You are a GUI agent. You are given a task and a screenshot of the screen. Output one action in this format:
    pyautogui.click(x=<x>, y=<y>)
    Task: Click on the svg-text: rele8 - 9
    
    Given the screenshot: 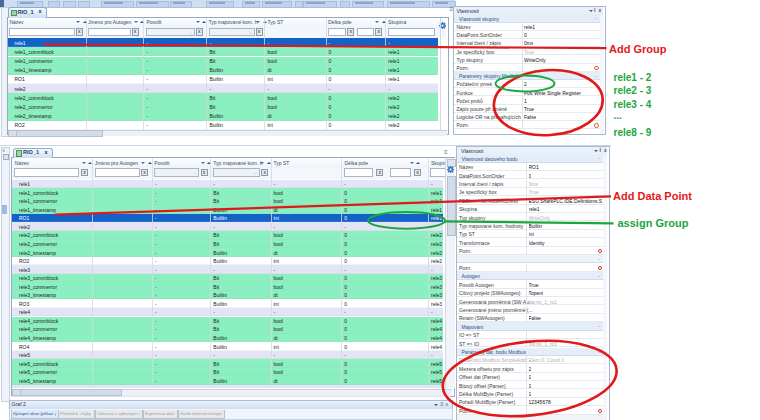 What is the action you would take?
    pyautogui.click(x=633, y=132)
    